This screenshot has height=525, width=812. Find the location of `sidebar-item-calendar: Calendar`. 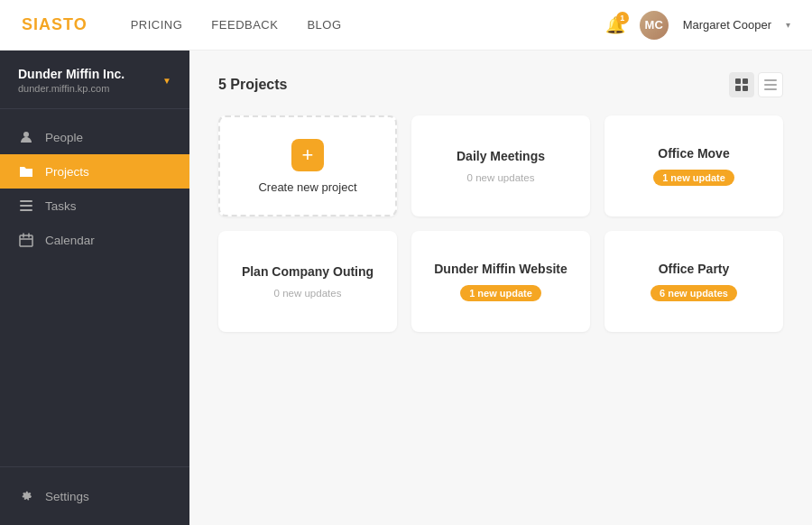

sidebar-item-calendar: Calendar is located at coordinates (95, 240).